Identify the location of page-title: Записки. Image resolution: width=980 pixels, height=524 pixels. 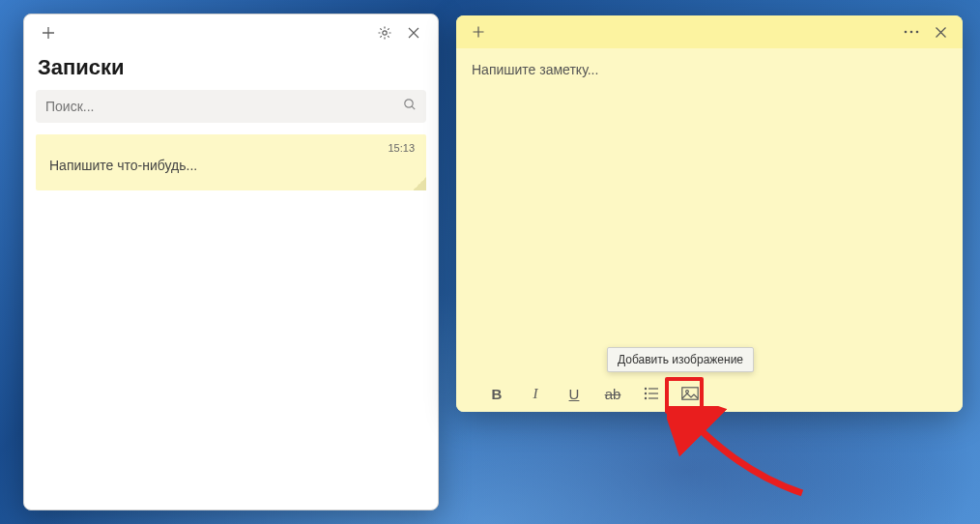
(231, 71).